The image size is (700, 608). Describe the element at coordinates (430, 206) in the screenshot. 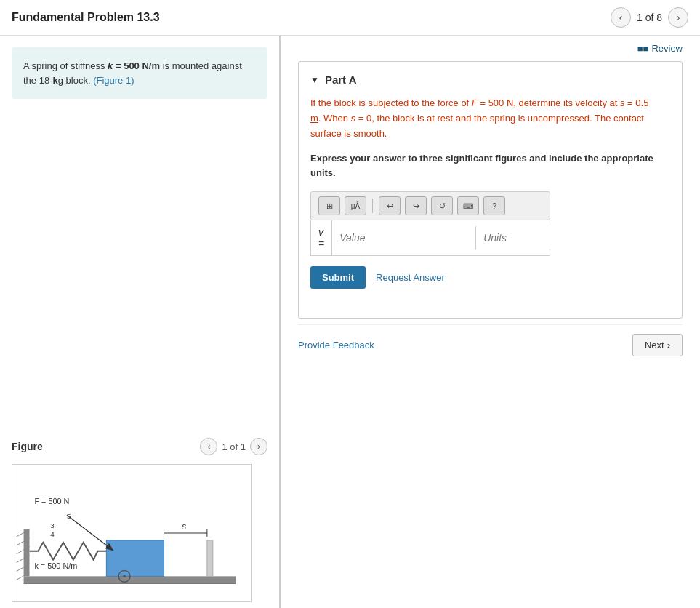

I see `answer-toolbar: ⊞ μÅ ↩ ↪ ↺ ⌨ ?` at that location.